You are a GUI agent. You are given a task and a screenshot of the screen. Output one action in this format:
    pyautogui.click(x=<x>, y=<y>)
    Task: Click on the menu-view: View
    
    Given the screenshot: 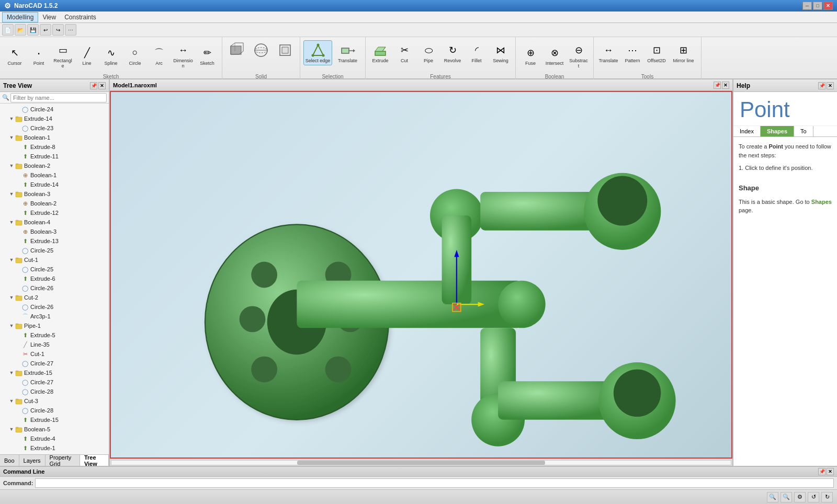 What is the action you would take?
    pyautogui.click(x=49, y=17)
    